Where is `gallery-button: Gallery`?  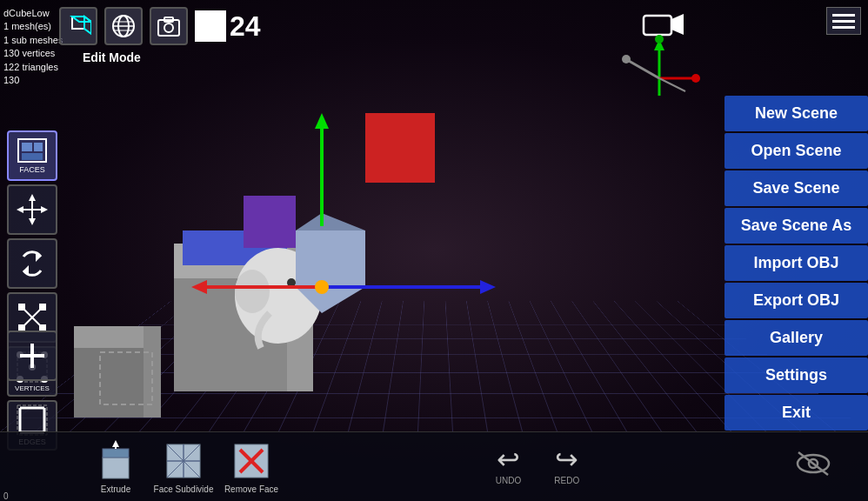
gallery-button: Gallery is located at coordinates (797, 337).